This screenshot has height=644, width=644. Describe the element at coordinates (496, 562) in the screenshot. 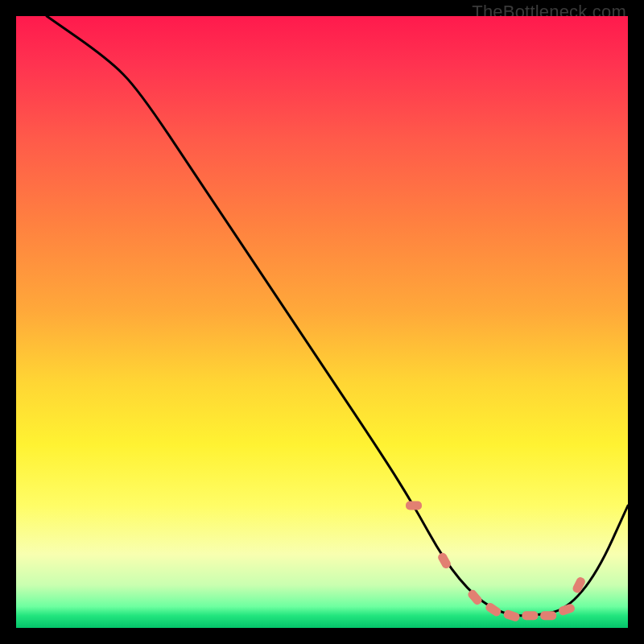

I see `highlight-markers` at that location.